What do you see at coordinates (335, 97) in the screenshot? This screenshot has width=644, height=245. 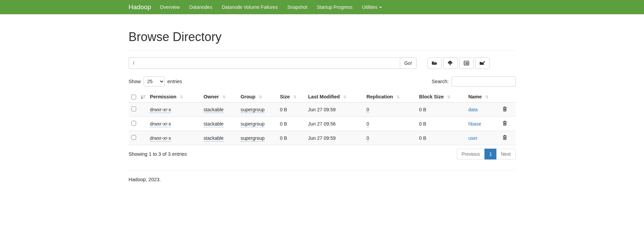 I see `header-last-modified: Last Modified⇅` at bounding box center [335, 97].